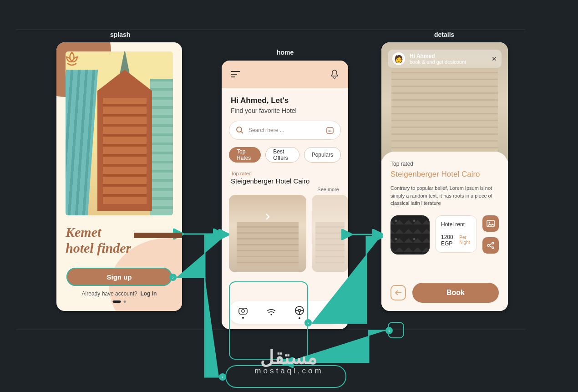 The image size is (578, 392). Describe the element at coordinates (398, 293) in the screenshot. I see `back-button` at that location.